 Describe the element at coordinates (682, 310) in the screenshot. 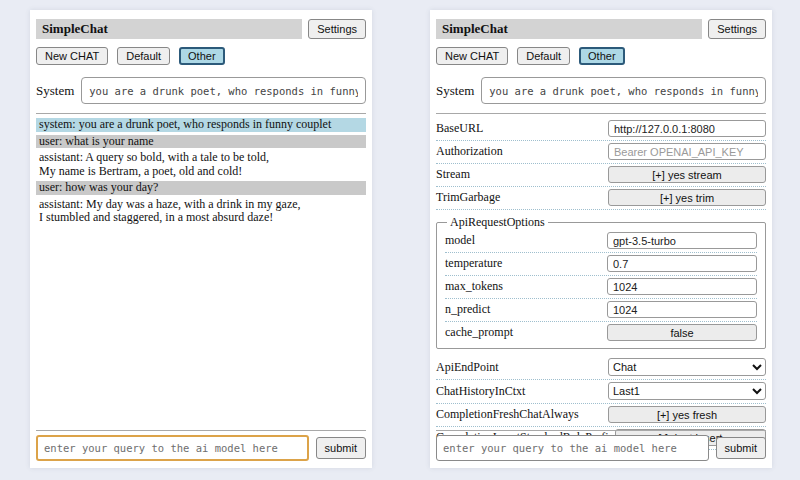

I see `n-predict-input` at that location.